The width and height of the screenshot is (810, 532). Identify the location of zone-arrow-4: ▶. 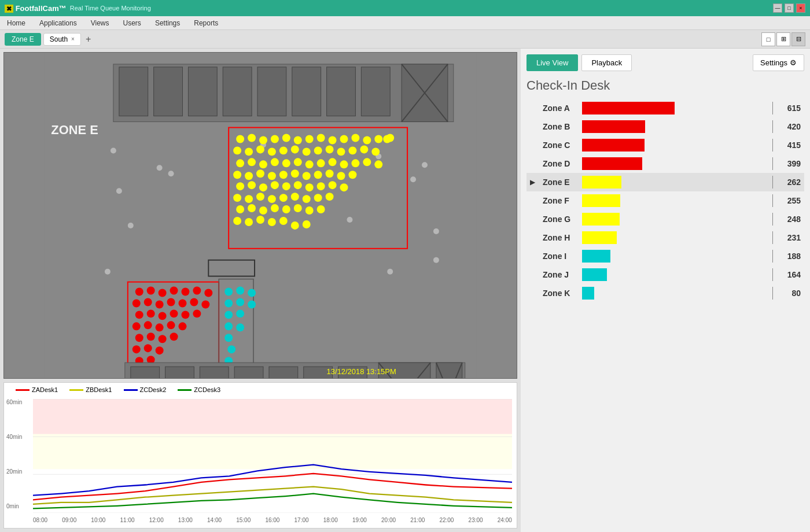
(534, 182).